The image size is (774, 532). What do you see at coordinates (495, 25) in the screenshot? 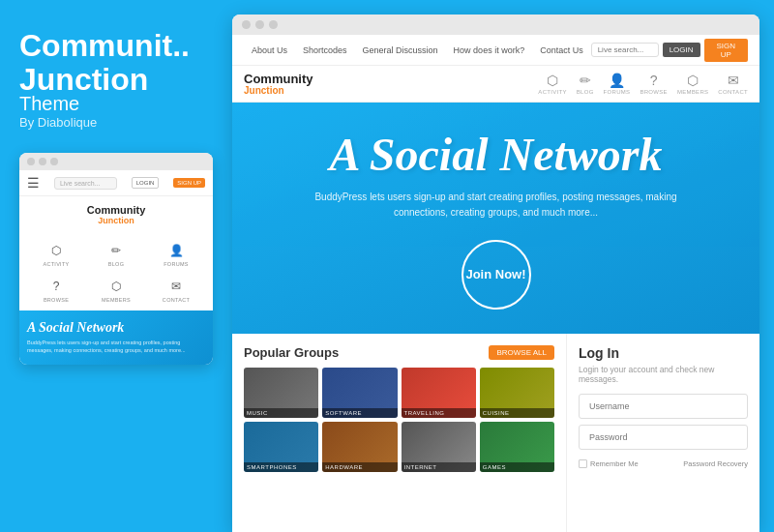
I see `browser-titlebar` at bounding box center [495, 25].